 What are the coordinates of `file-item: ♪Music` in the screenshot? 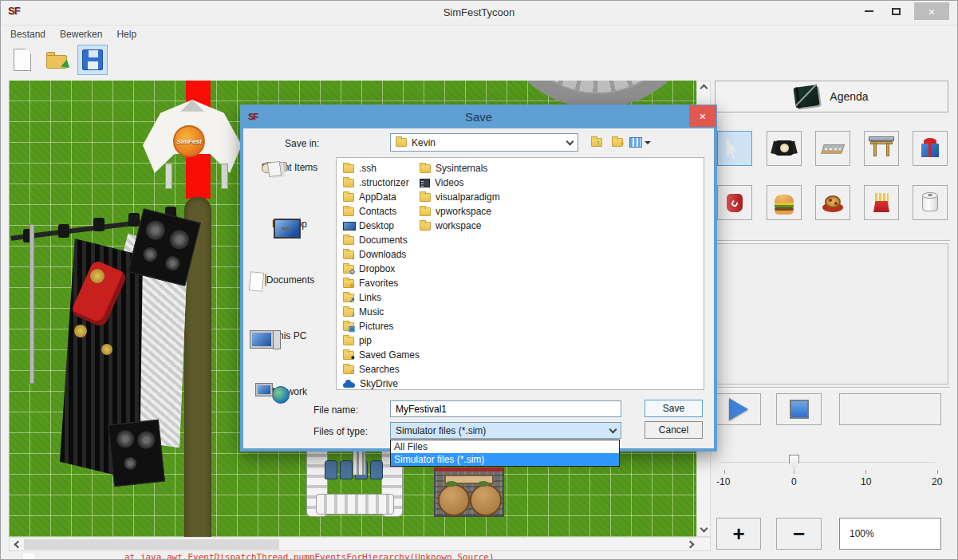 It's located at (381, 312).